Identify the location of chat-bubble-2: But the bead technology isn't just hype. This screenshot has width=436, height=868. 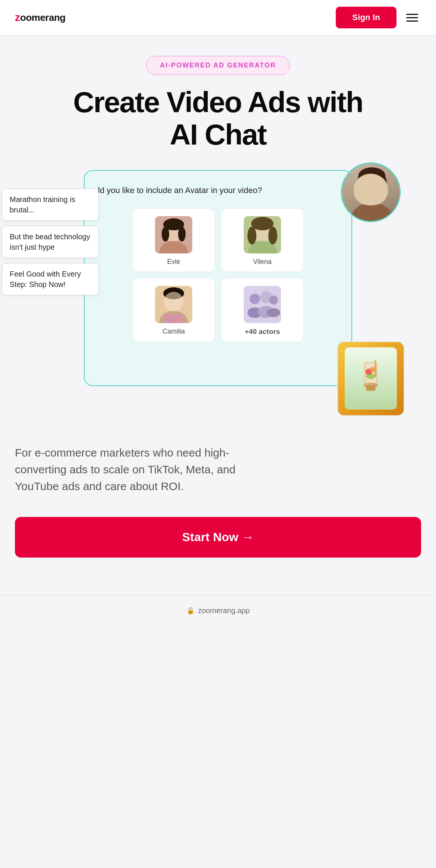
(50, 242).